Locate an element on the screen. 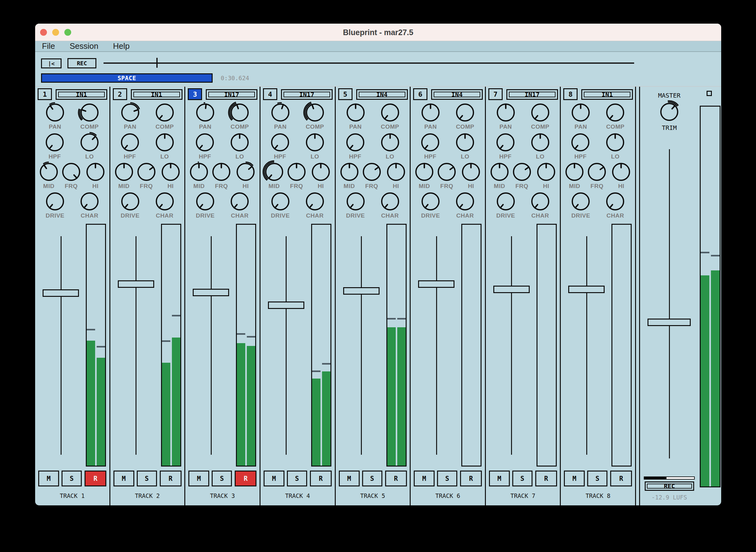  space-play-button: SPACE is located at coordinates (127, 78).